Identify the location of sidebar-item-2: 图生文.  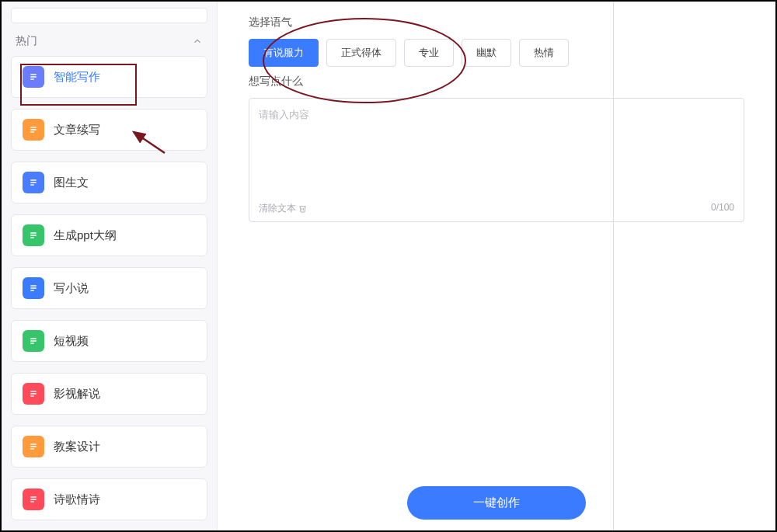
(109, 183).